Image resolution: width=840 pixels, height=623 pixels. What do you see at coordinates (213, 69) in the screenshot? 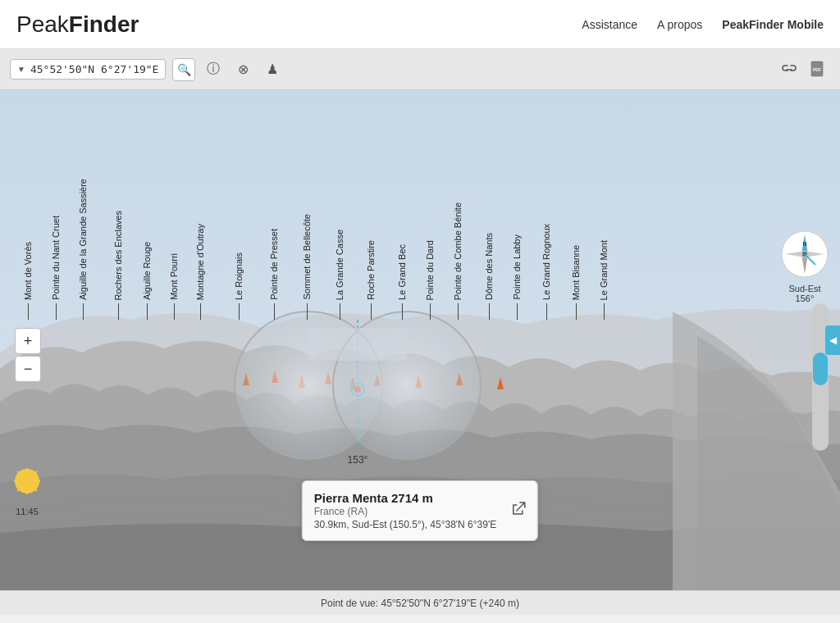
I see `info-icon: ⓘ` at bounding box center [213, 69].